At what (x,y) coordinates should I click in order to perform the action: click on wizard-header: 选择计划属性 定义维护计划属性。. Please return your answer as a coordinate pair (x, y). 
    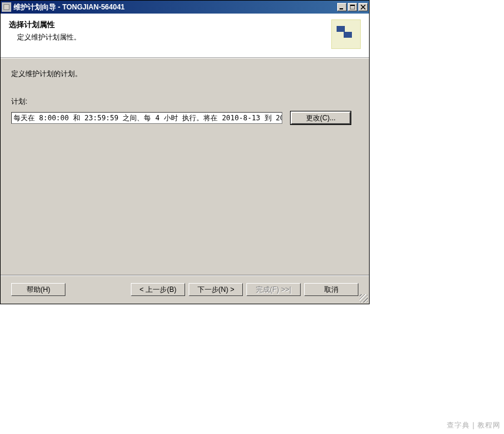
    Looking at the image, I should click on (185, 35).